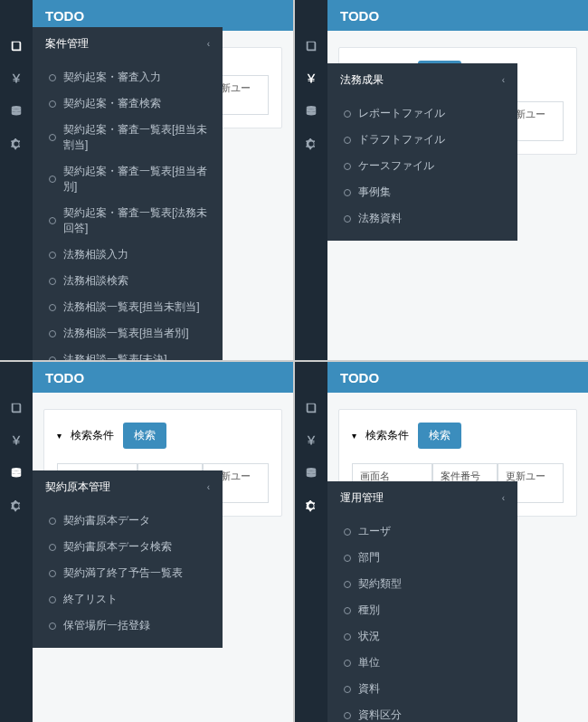  I want to click on submenu-item-label: 契約起案・審査一覧表[担当者別], so click(137, 179).